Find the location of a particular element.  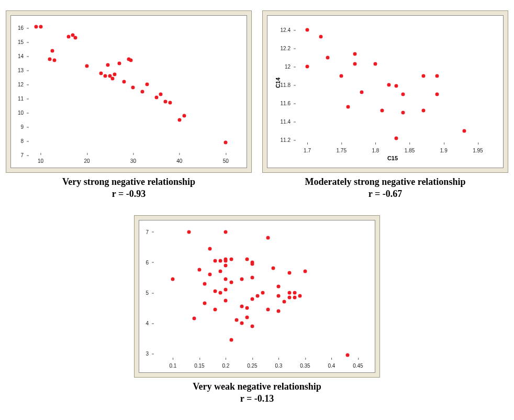

chart-3-caption-line1: Very weak negative relationship is located at coordinates (257, 386).